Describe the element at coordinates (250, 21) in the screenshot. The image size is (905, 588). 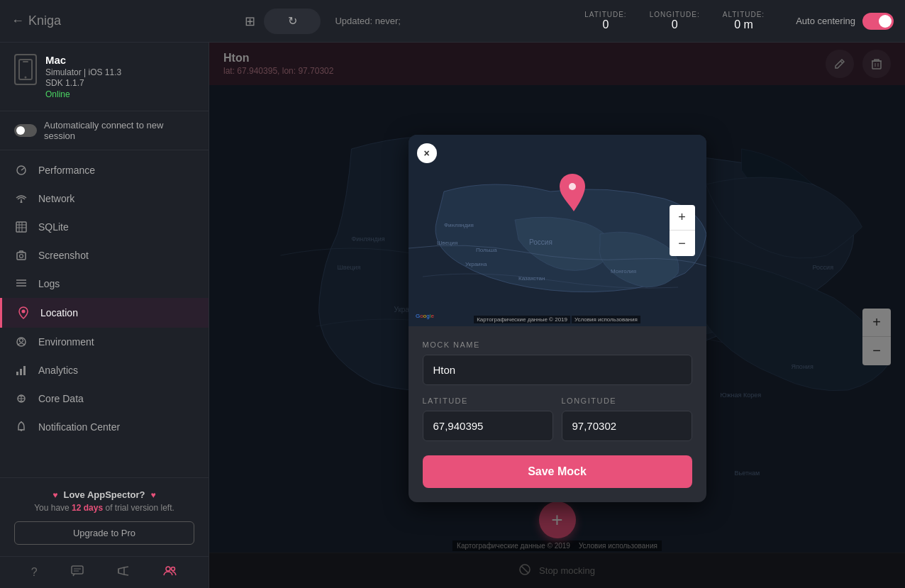
I see `search-button: ⊞` at that location.